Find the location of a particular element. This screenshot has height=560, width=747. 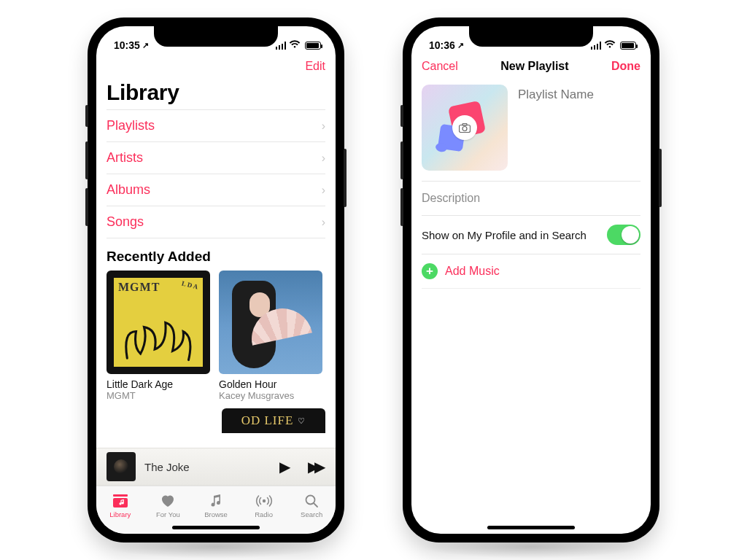

description-input: Description is located at coordinates (531, 198).